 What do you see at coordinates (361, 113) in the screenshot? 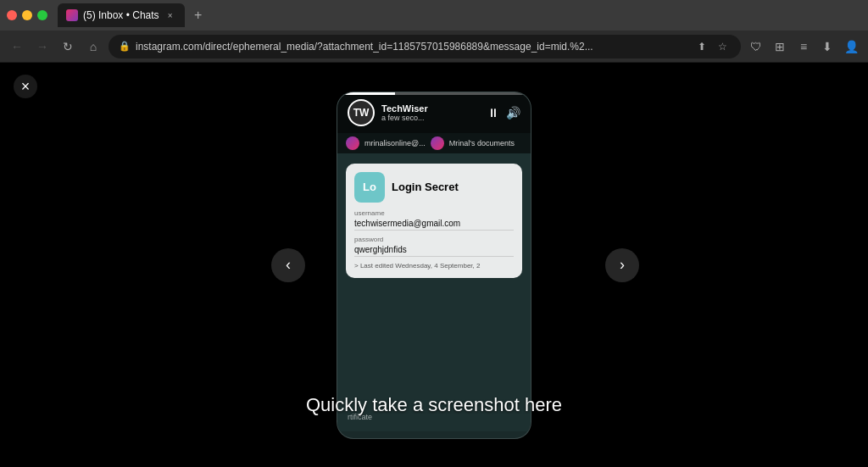
I see `phone-avatar: TW` at bounding box center [361, 113].